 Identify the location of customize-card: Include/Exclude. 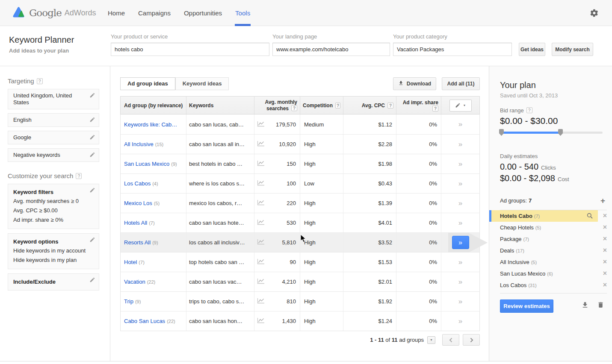
(53, 282).